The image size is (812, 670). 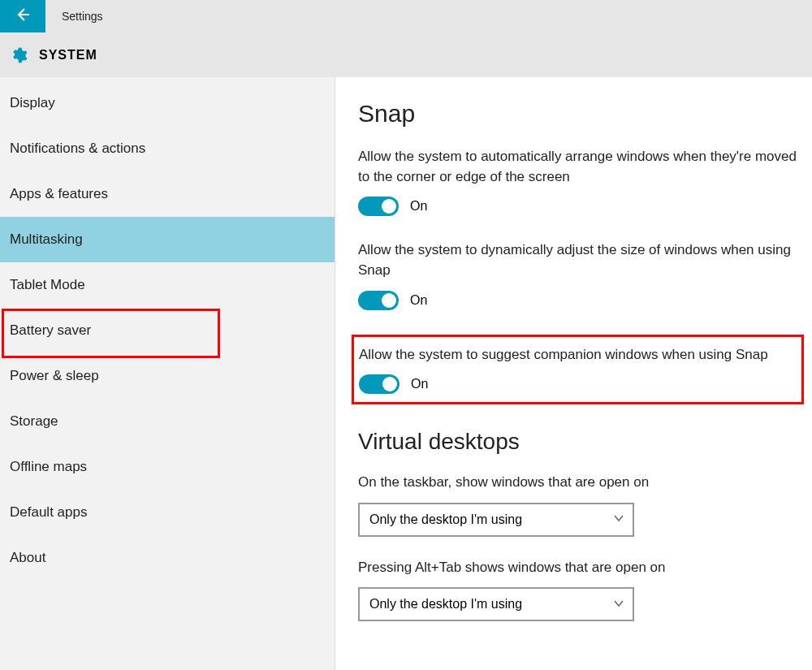 I want to click on setting-label: Allow the system to dynamically adjust t…, so click(x=577, y=260).